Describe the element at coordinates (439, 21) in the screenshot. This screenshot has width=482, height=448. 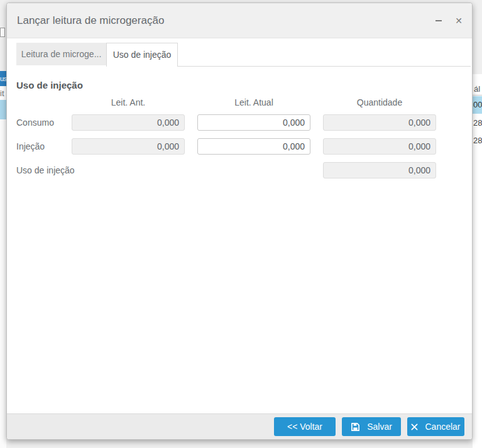
I see `minimize-button` at that location.